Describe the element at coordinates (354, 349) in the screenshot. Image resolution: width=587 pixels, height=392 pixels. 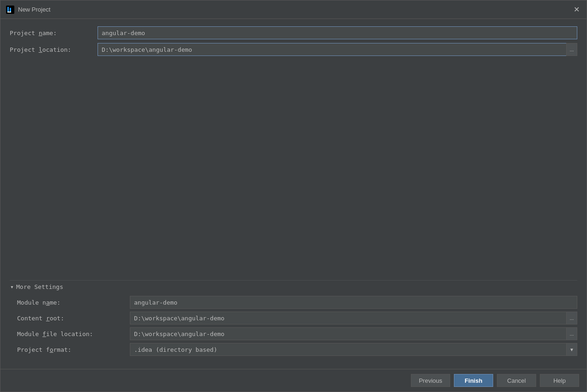
I see `project-format-input-wrapper: .idea (directory based) .ipr (file based…` at that location.